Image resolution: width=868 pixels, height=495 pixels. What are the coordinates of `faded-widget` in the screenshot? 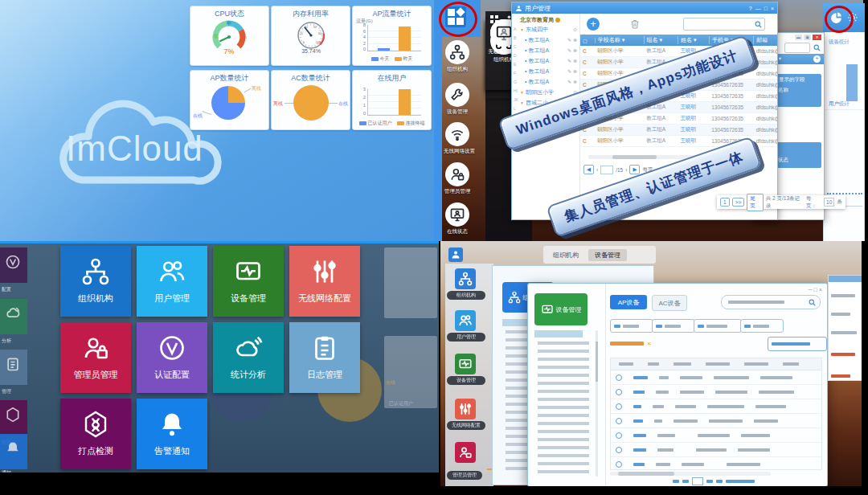 It's located at (411, 372).